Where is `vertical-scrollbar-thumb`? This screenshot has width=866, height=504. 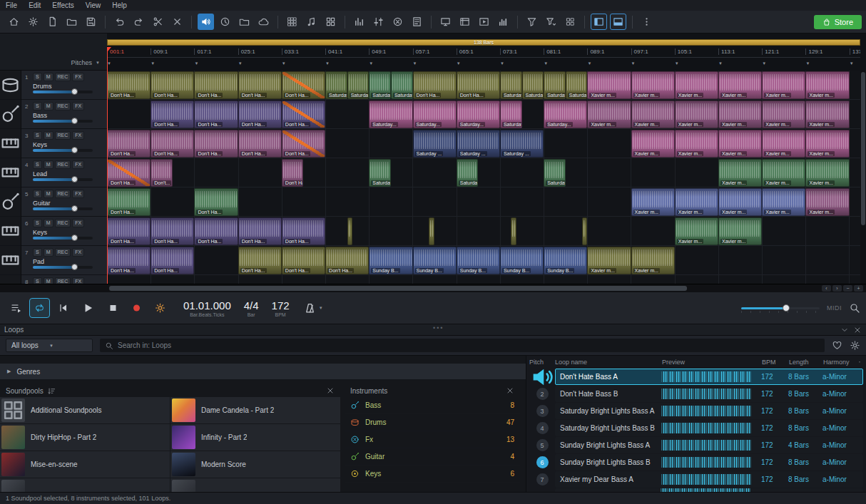 vertical-scrollbar-thumb is located at coordinates (863, 148).